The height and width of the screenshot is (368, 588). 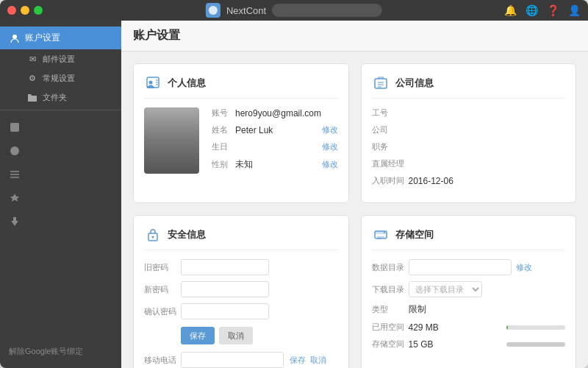 I want to click on globe-icon: 🌐, so click(x=532, y=10).